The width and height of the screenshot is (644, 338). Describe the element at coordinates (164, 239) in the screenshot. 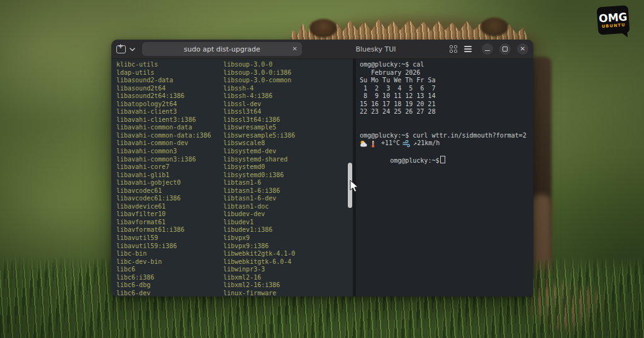

I see `package-item: libavutil59` at that location.